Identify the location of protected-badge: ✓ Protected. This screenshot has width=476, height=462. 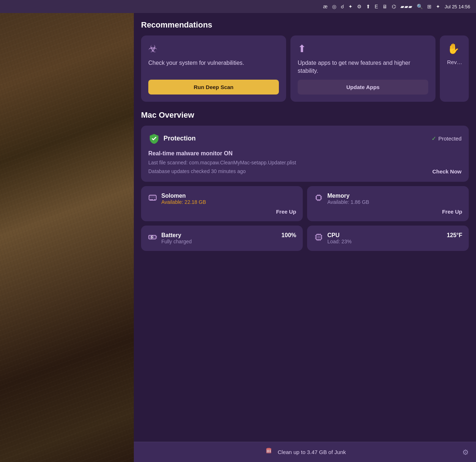
(446, 138).